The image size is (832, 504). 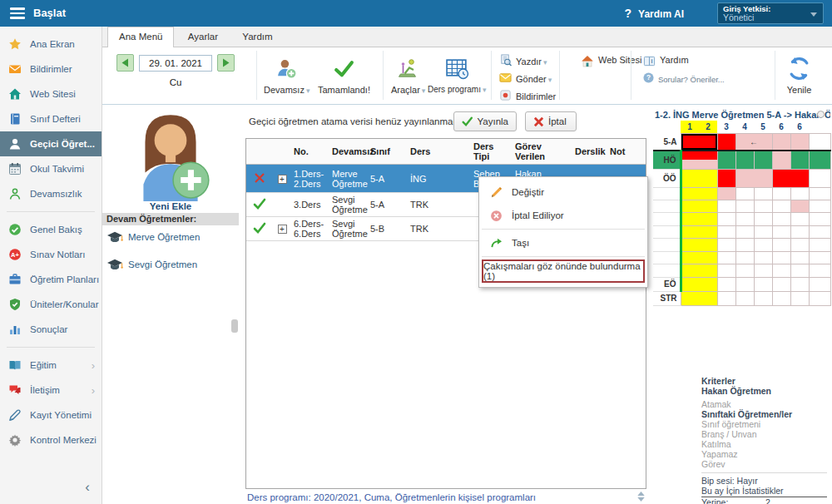 I want to click on send-button: Gönder▾, so click(x=527, y=78).